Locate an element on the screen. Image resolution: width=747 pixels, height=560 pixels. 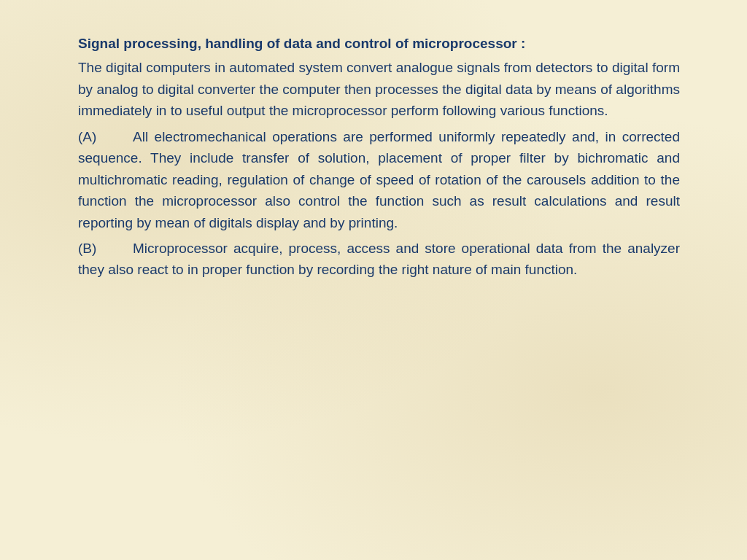
paragraph-b-text: Microprocessor acquire, process, access … is located at coordinates (379, 259).